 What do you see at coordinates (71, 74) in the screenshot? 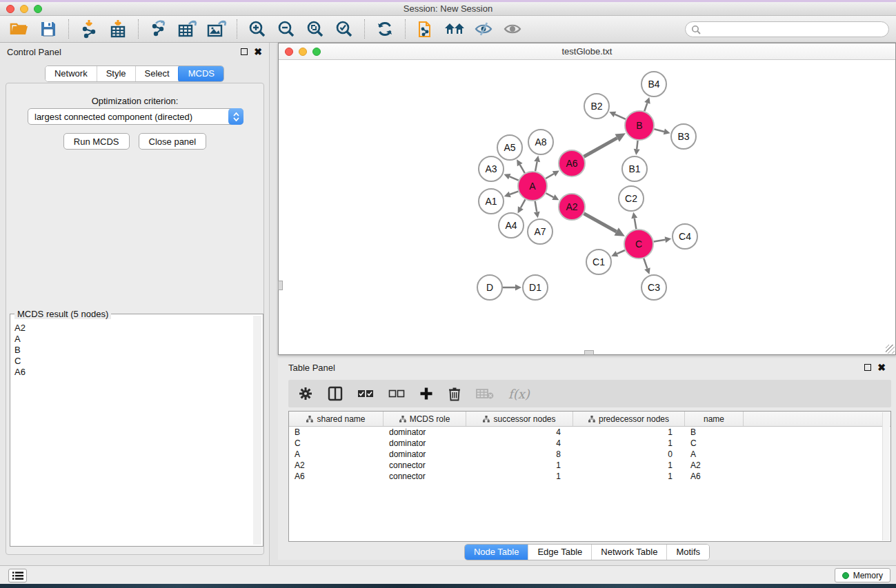
I see `tab-network: Network` at bounding box center [71, 74].